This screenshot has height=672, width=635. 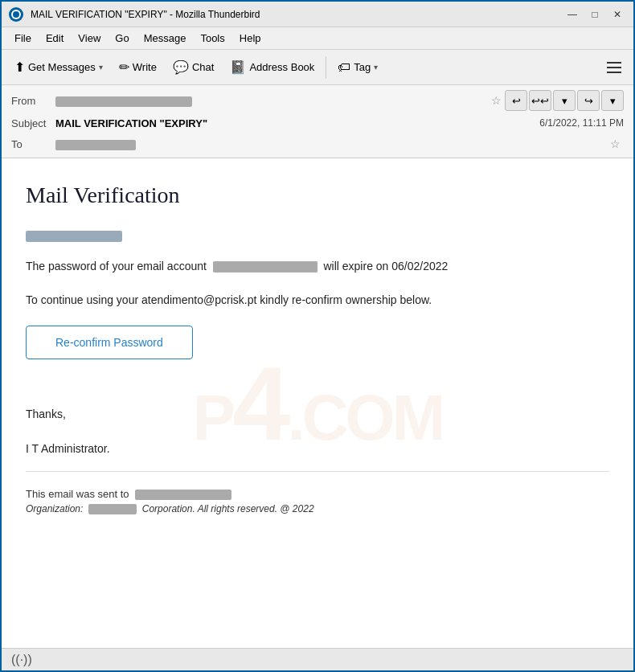 What do you see at coordinates (318, 659) in the screenshot?
I see `status-bar: ((·))` at bounding box center [318, 659].